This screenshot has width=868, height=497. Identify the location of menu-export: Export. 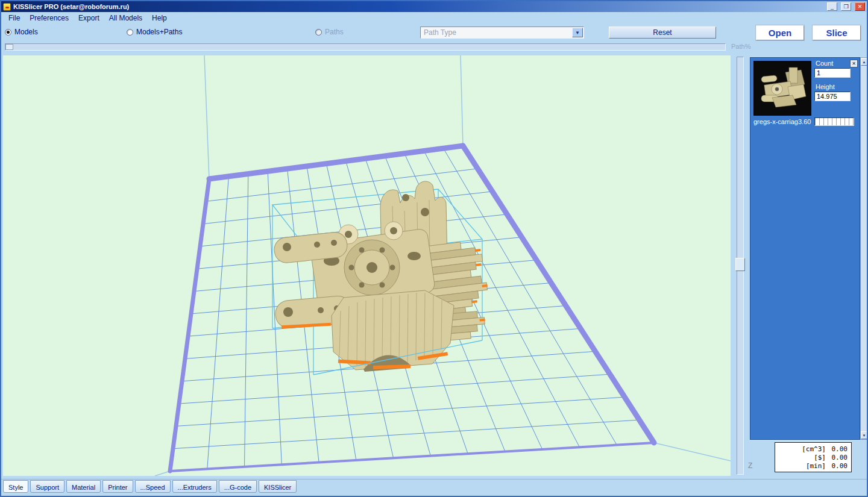
(89, 18).